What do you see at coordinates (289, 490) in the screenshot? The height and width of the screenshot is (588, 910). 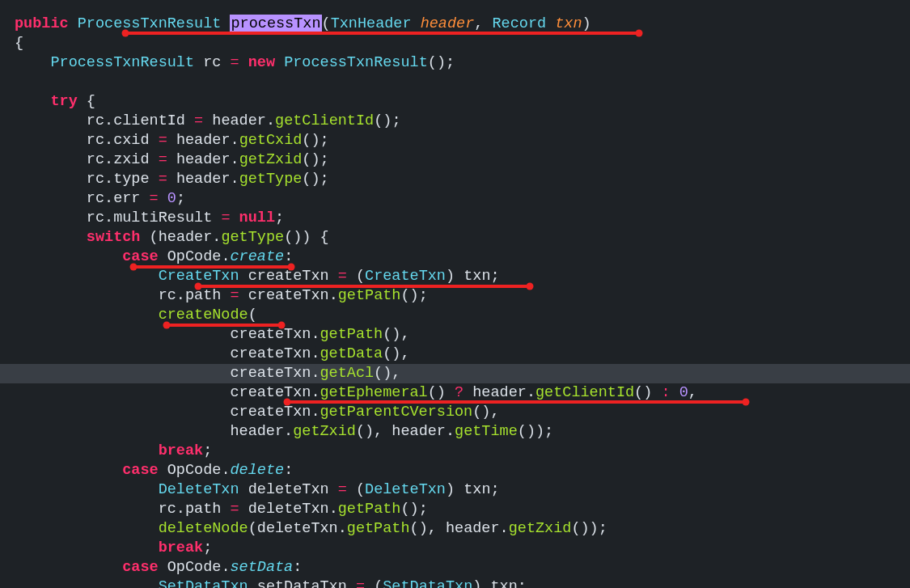 I see `token-var: deleteTxn` at bounding box center [289, 490].